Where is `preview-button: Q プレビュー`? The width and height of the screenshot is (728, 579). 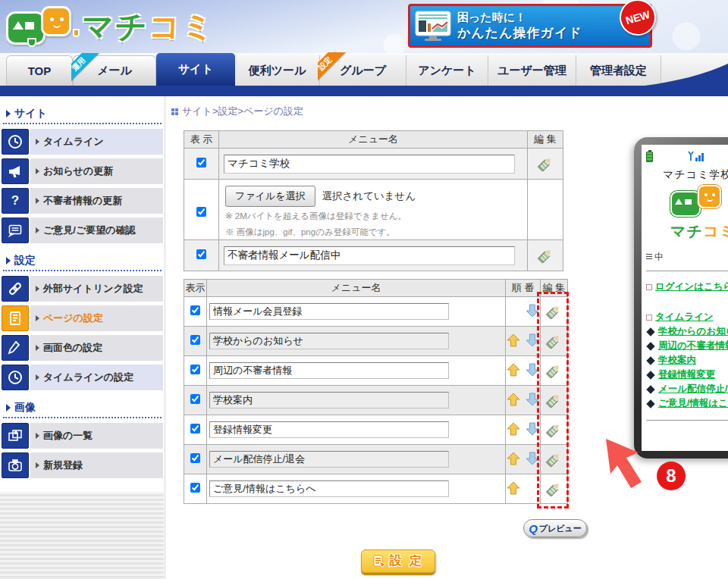 preview-button: Q プレビュー is located at coordinates (555, 528).